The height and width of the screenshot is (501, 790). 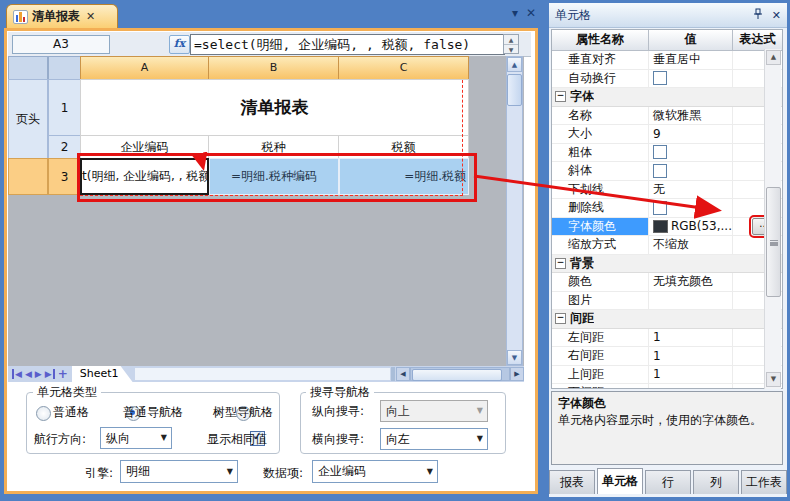 I want to click on cell-a1-title: 清单报表, so click(x=274, y=108).